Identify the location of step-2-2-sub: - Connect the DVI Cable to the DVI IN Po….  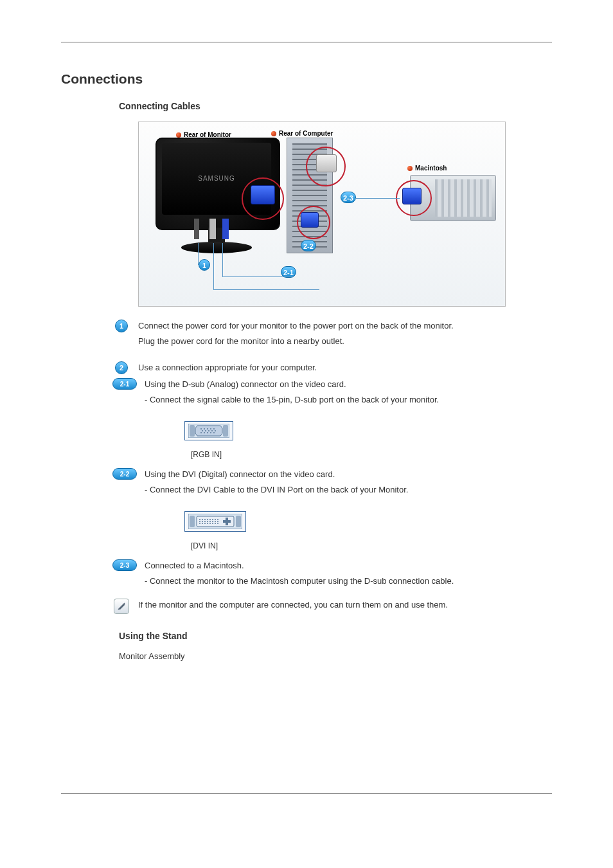
(345, 490).